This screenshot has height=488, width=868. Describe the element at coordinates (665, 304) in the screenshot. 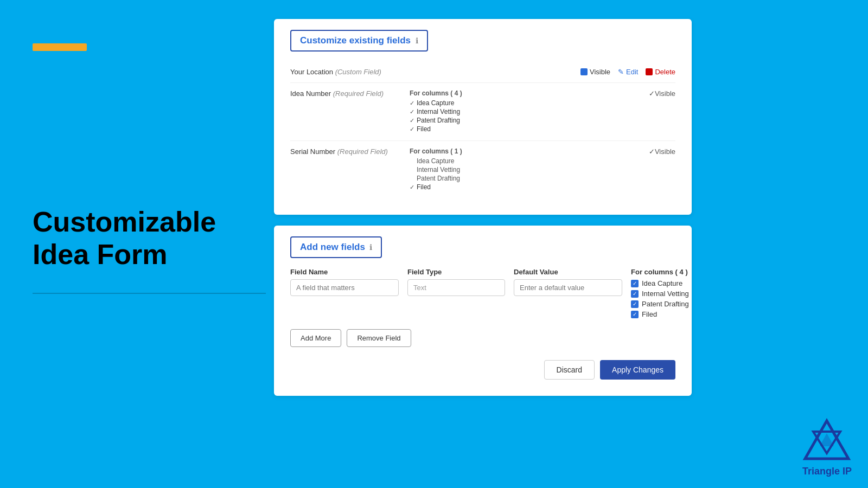

I see `cb-patent-drafting-label: Patent Drafting` at that location.